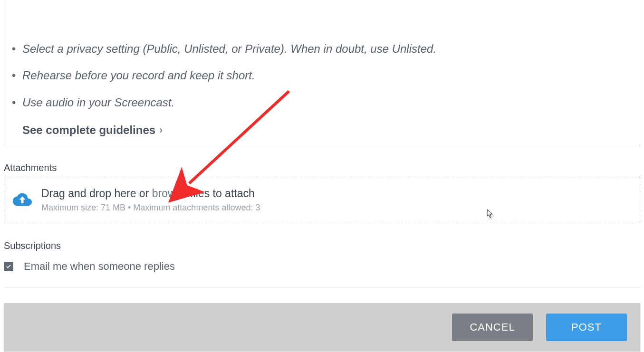 The width and height of the screenshot is (644, 352). Describe the element at coordinates (92, 130) in the screenshot. I see `see-guidelines-link: See complete guidelines ›` at that location.